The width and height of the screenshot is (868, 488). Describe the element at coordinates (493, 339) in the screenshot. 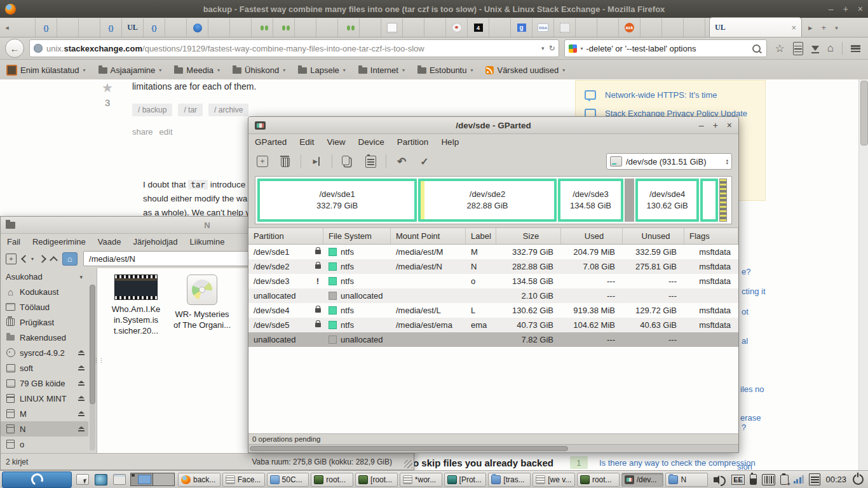

I see `partition-row: unallocatedunallocated7.82 GiB------` at that location.